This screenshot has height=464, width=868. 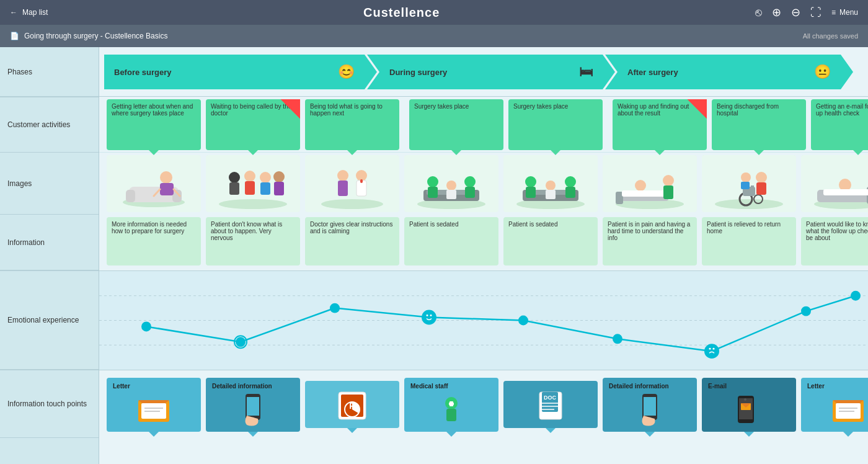 What do you see at coordinates (451, 404) in the screenshot?
I see `touchpoint-card-4: Medical staff` at bounding box center [451, 404].